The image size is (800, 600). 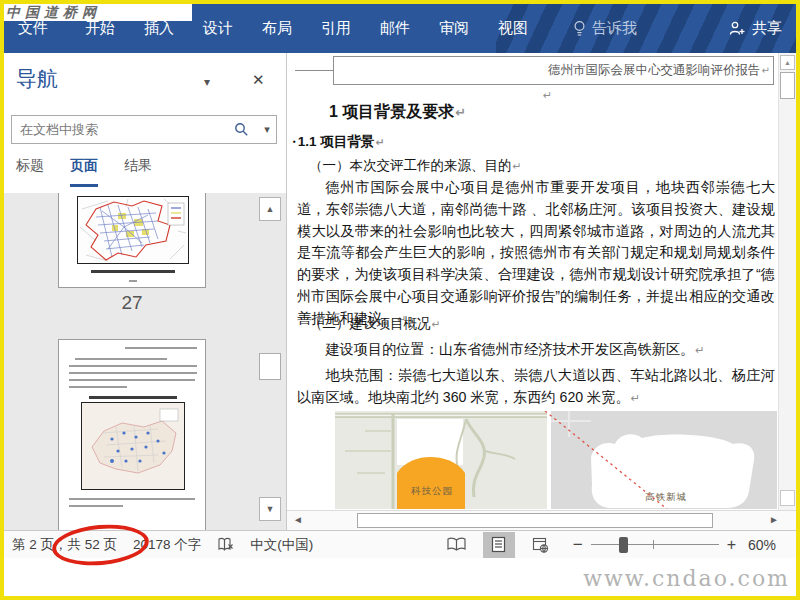 What do you see at coordinates (167, 545) in the screenshot?
I see `word-count-indicator: 20178 个字` at bounding box center [167, 545].